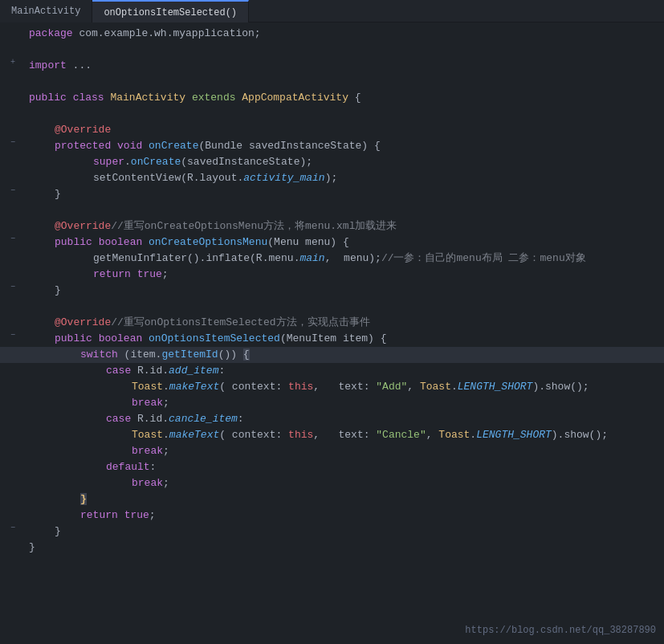  Describe the element at coordinates (332, 11) in the screenshot. I see `tab-bar: MainActivity onOptionsItemSelected()` at that location.